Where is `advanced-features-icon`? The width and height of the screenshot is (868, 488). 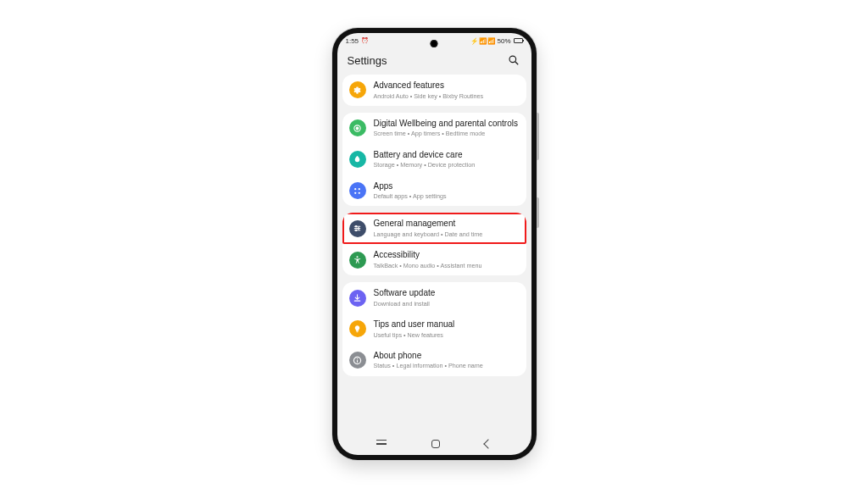
advanced-features-icon is located at coordinates (358, 90).